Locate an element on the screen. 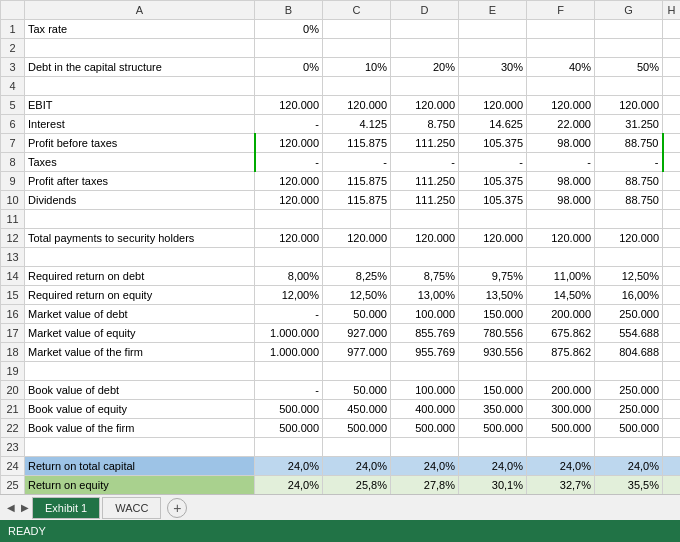  col-header-g: G is located at coordinates (629, 10).